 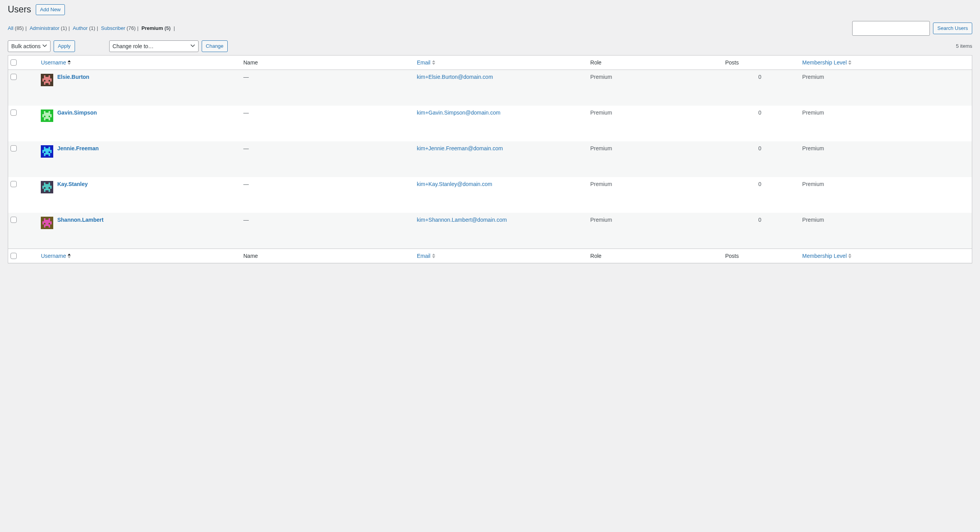 I want to click on email-link: kim+Shannon.Lambert@domain.com, so click(x=462, y=220).